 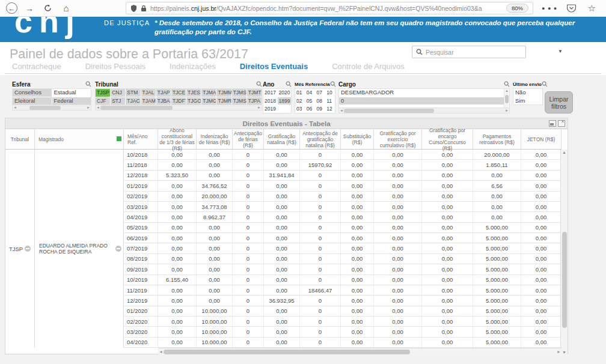 I want to click on mes-ano-cell: 12/2019, so click(x=141, y=300).